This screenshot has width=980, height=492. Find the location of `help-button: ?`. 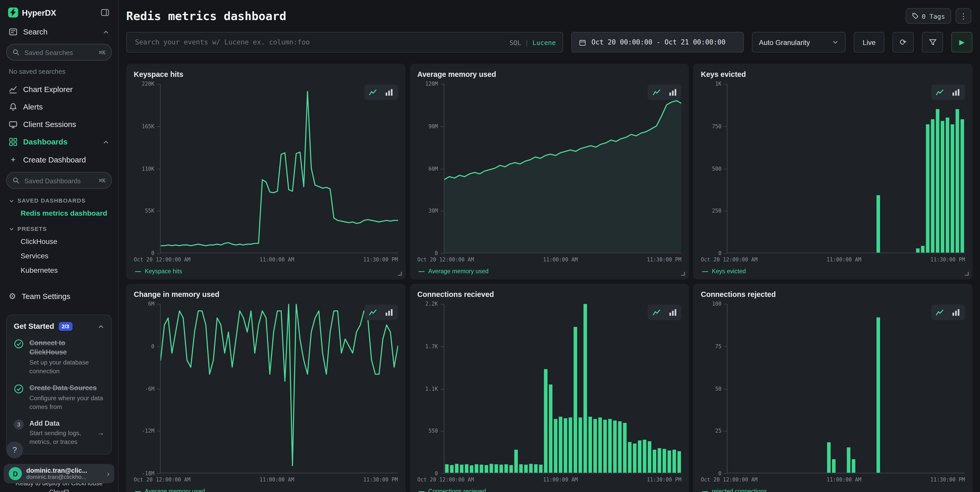

help-button: ? is located at coordinates (14, 450).